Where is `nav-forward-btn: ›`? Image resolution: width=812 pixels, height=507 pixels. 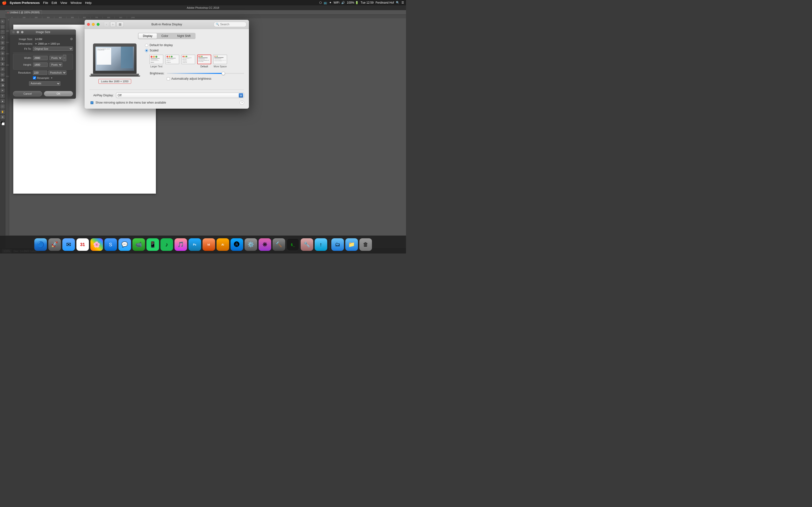
nav-forward-btn: › is located at coordinates (113, 24).